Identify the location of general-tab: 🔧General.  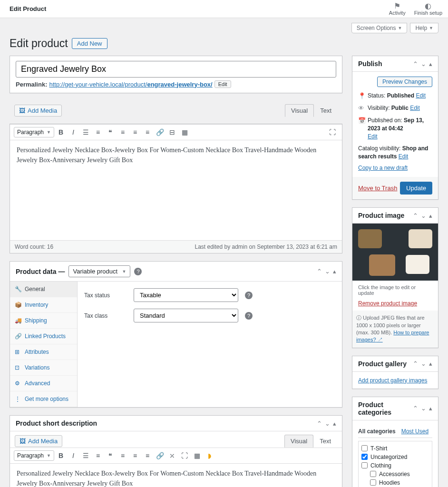
(44, 289).